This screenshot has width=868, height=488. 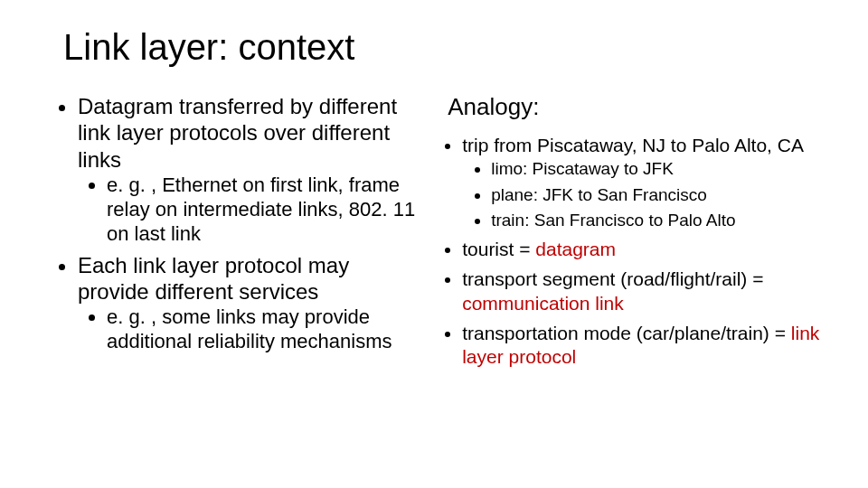 What do you see at coordinates (647, 346) in the screenshot?
I see `list-item: transportation mode (car/plane/train) = …` at bounding box center [647, 346].